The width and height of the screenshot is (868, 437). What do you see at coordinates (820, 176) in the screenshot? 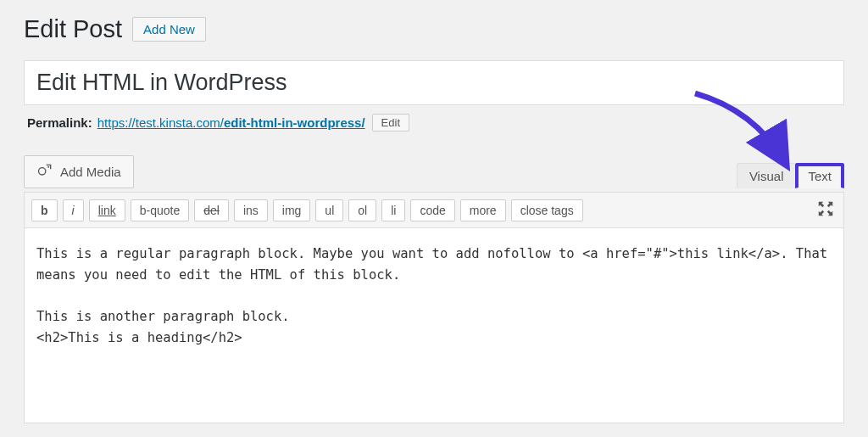
I see `tab-text: Text` at bounding box center [820, 176].